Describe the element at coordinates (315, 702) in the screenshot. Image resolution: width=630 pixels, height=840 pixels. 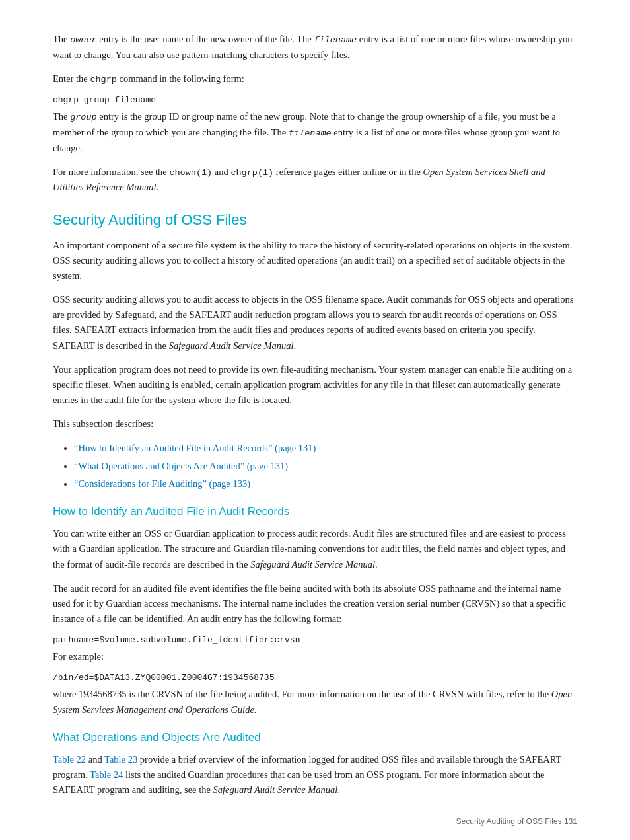
I see `identify-p4: where 1934568735 is the CRVSN of the fil…` at that location.